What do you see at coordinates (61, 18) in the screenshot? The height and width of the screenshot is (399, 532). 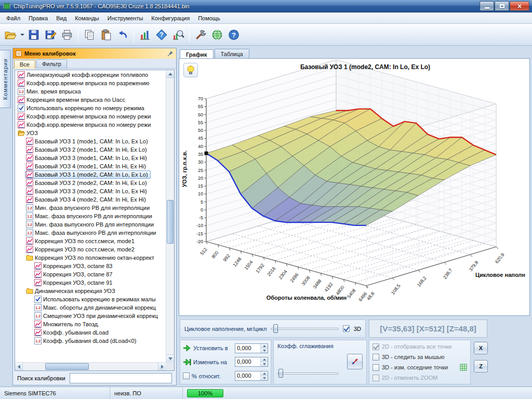 I see `menu-item: Вид` at bounding box center [61, 18].